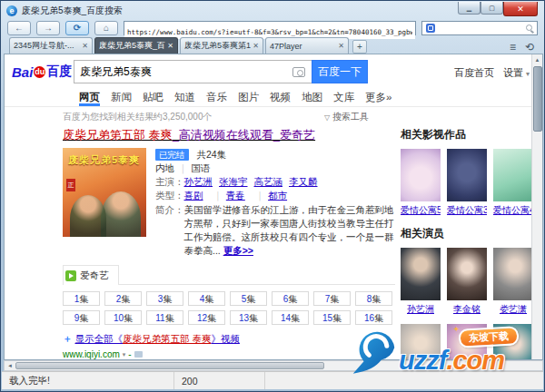 This screenshot has width=545, height=392. I want to click on work-title-link: 爱情公寓4, so click(513, 211).